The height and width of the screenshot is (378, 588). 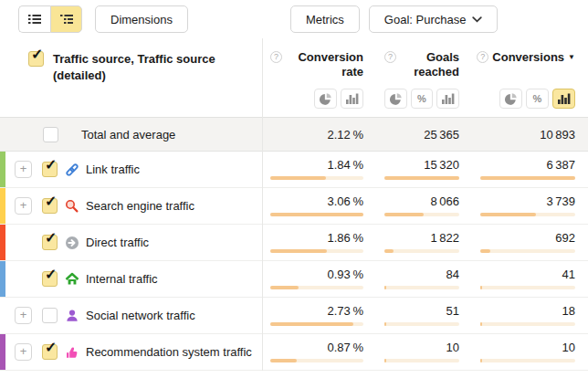 I want to click on row-dimension-cell: +✓Internal traffic, so click(x=131, y=279).